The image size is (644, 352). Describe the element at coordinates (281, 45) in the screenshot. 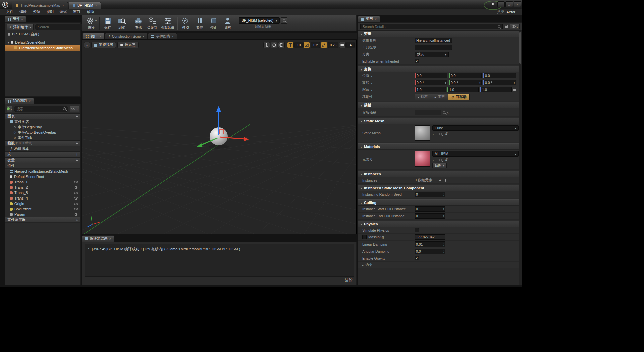

I see `world-coordinate-button` at that location.